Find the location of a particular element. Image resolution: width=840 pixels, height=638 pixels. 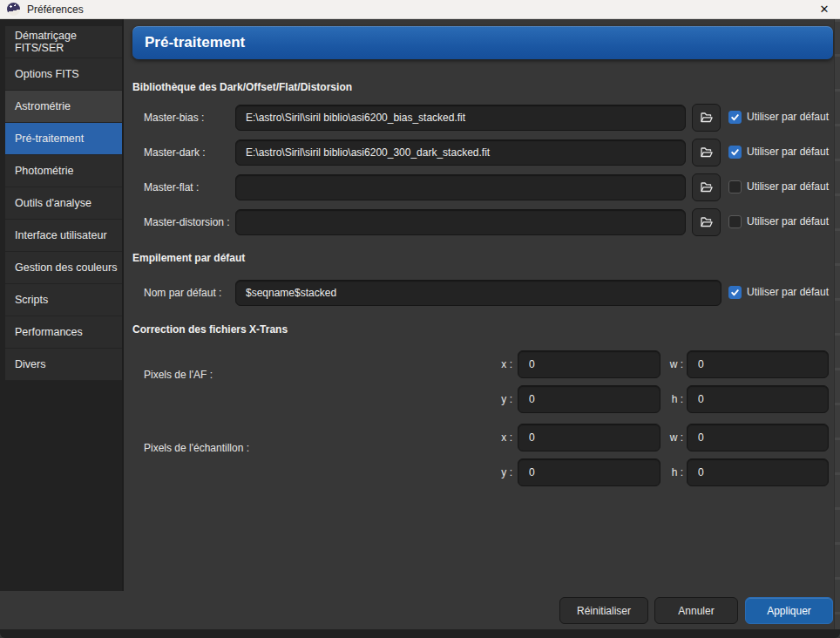

master-bias-browse-button is located at coordinates (706, 118).